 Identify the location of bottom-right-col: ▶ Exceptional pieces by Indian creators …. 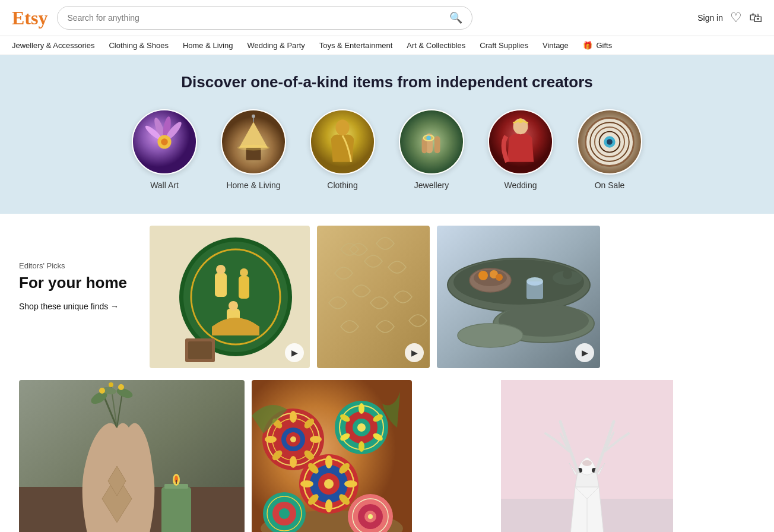
(587, 456).